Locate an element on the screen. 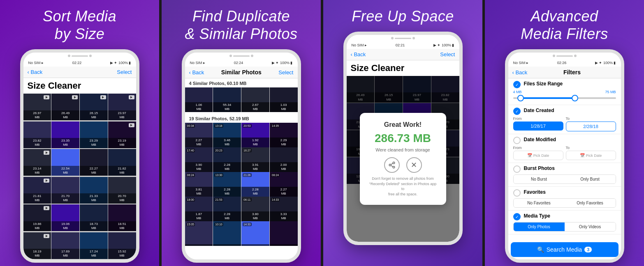 This screenshot has height=266, width=644. date-to-field-mod: 📅 Pick Date is located at coordinates (591, 155).